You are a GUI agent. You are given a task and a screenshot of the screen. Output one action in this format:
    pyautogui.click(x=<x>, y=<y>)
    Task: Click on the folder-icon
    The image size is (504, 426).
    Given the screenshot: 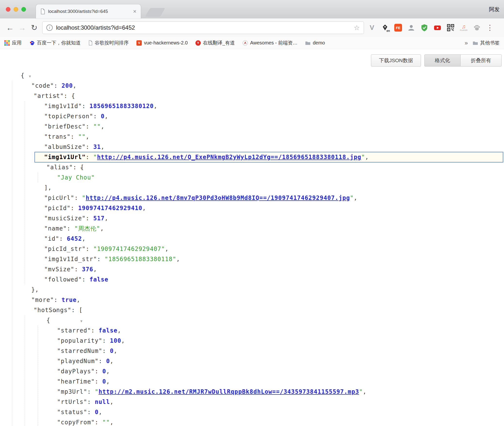 What is the action you would take?
    pyautogui.click(x=308, y=43)
    